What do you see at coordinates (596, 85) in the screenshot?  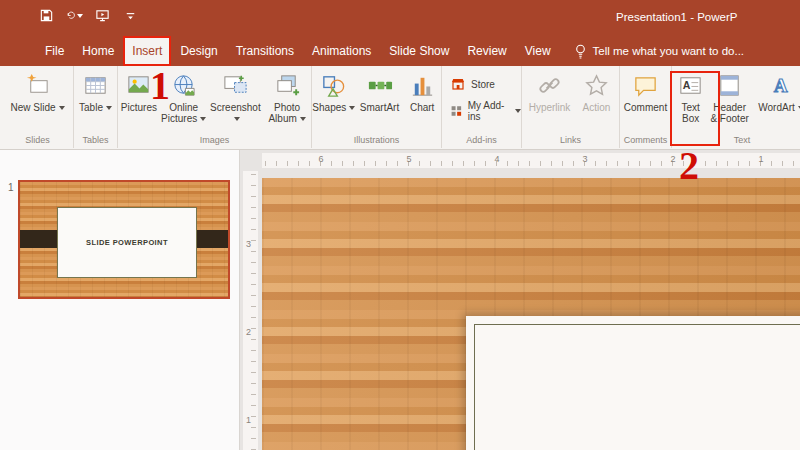 I see `action-star-icon` at bounding box center [596, 85].